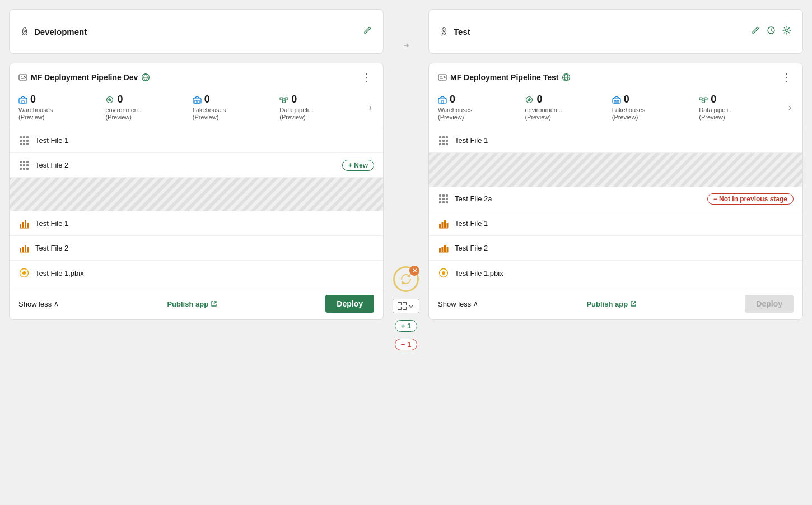  Describe the element at coordinates (406, 326) in the screenshot. I see `diff-added-badge: + 1` at that location.